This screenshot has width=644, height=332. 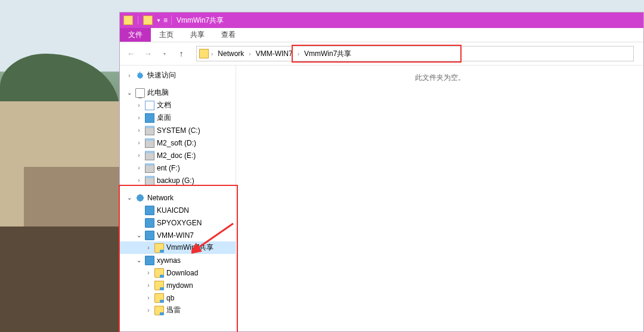 I want to click on tree-item-systemc: ›SYSTEM (C:), so click(x=178, y=130).